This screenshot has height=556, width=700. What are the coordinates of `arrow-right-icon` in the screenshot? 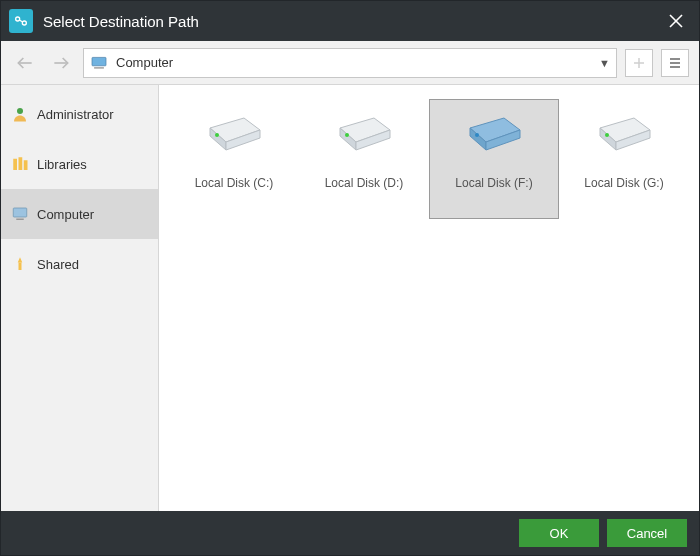 It's located at (61, 63).